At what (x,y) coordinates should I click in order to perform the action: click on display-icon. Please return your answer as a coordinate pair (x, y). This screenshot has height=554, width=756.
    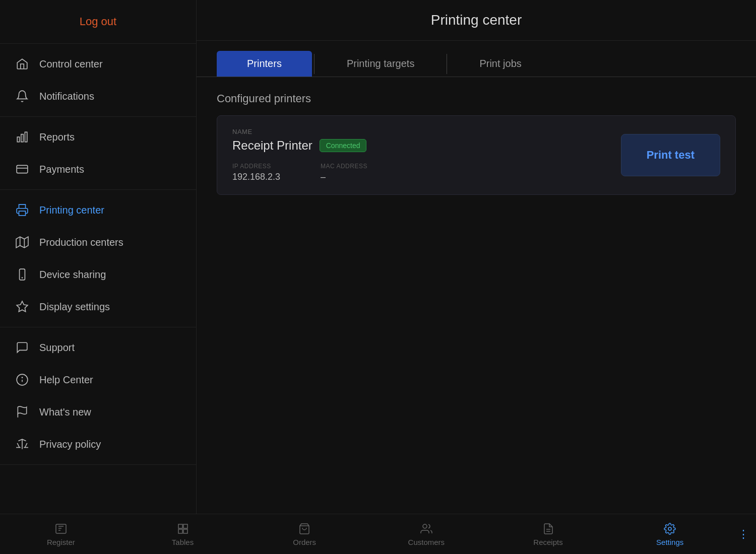
    Looking at the image, I should click on (22, 307).